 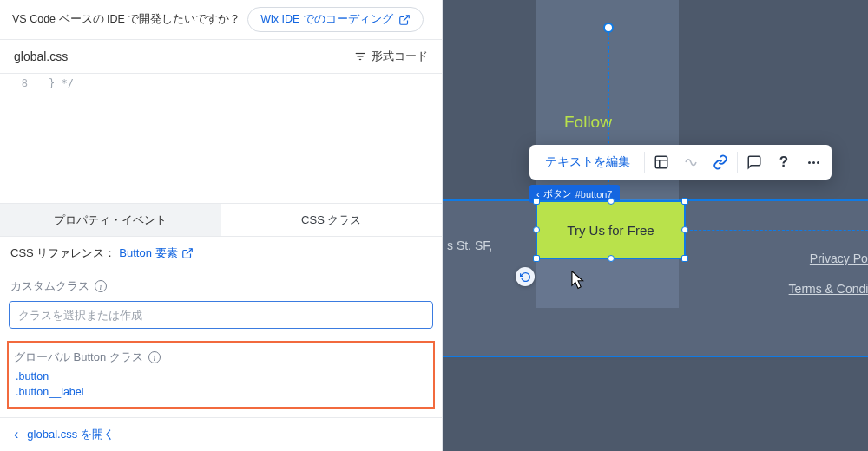 What do you see at coordinates (332, 220) in the screenshot?
I see `tab-css-classes: CSS クラス` at bounding box center [332, 220].